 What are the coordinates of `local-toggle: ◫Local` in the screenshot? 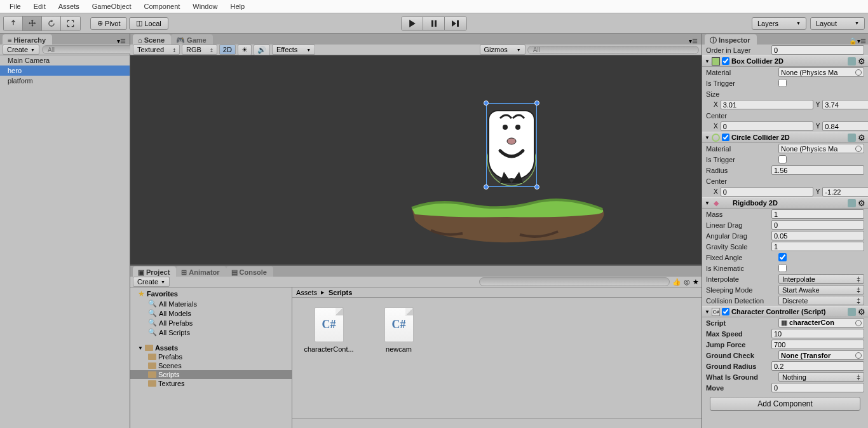 It's located at (149, 24).